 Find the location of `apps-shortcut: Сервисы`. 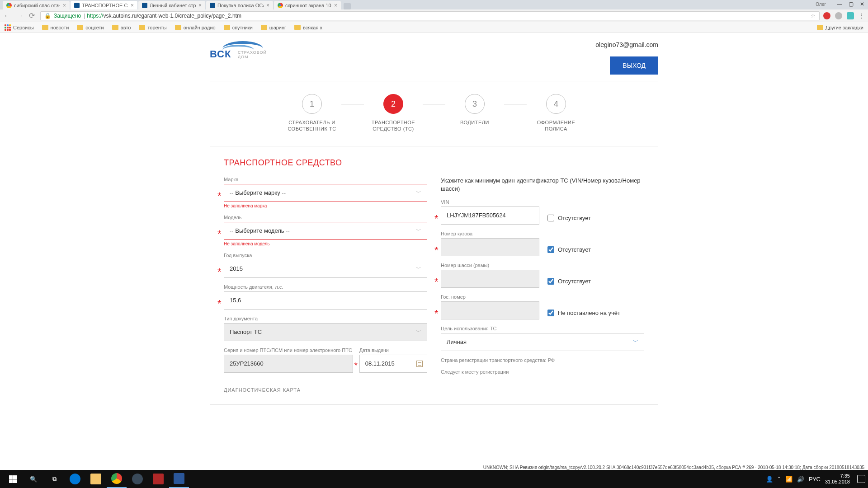

apps-shortcut: Сервисы is located at coordinates (19, 28).